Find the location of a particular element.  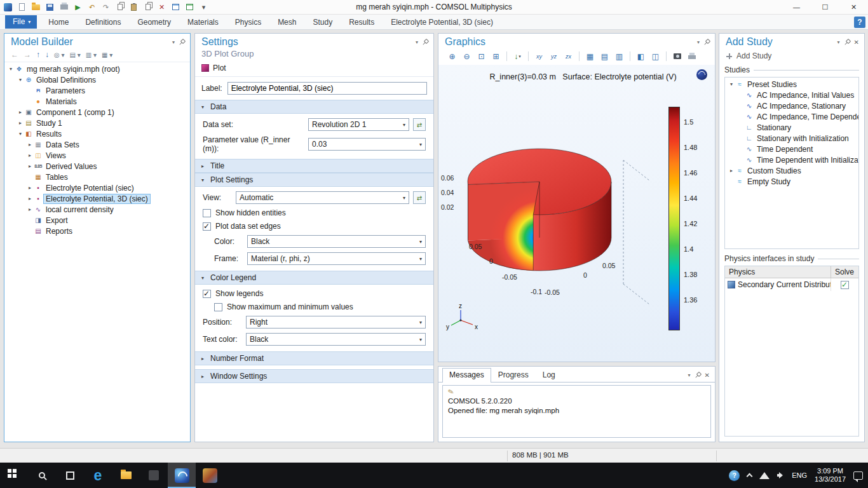

scene-light-button: ◧ is located at coordinates (641, 56).